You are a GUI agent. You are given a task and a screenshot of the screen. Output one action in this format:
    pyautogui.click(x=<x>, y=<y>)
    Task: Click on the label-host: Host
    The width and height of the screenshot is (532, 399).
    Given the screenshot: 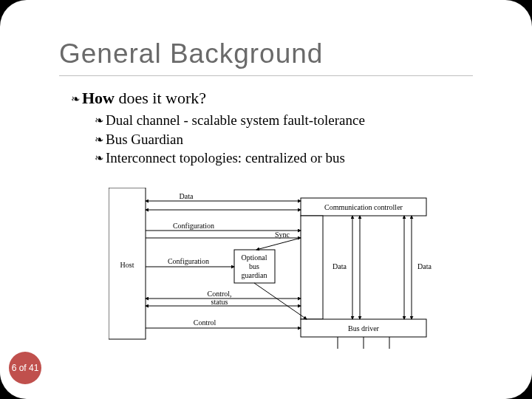 What is the action you would take?
    pyautogui.click(x=127, y=265)
    